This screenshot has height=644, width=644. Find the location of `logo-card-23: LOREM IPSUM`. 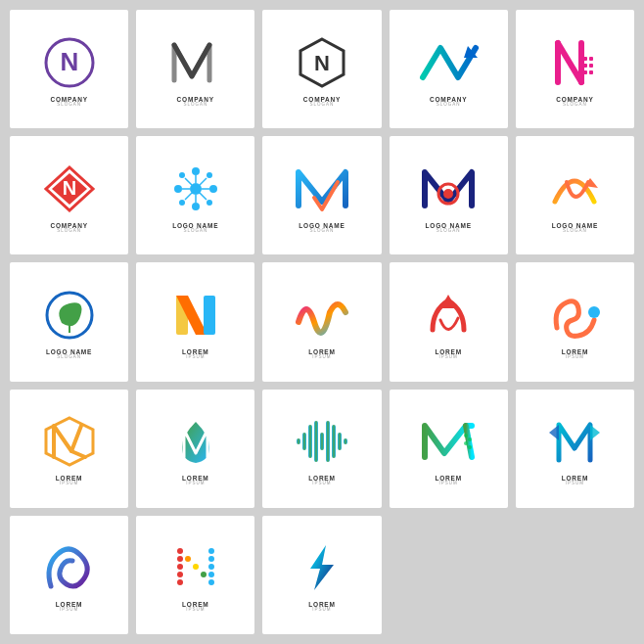

logo-card-23: LOREM IPSUM is located at coordinates (321, 575).